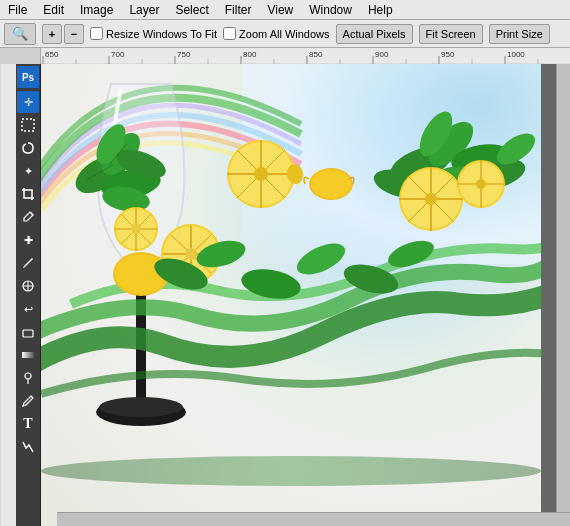  What do you see at coordinates (162, 34) in the screenshot?
I see `resize-windows-text: Resize Windows To Fit` at bounding box center [162, 34].